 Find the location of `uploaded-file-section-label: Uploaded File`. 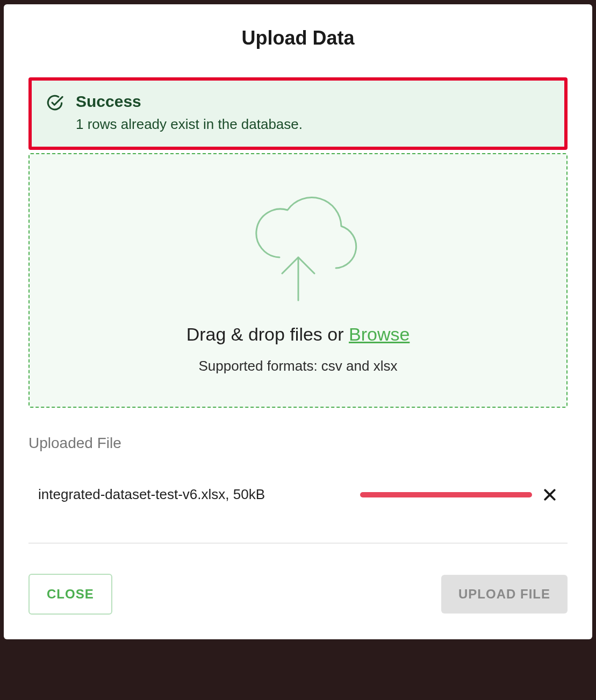

uploaded-file-section-label: Uploaded File is located at coordinates (298, 443).